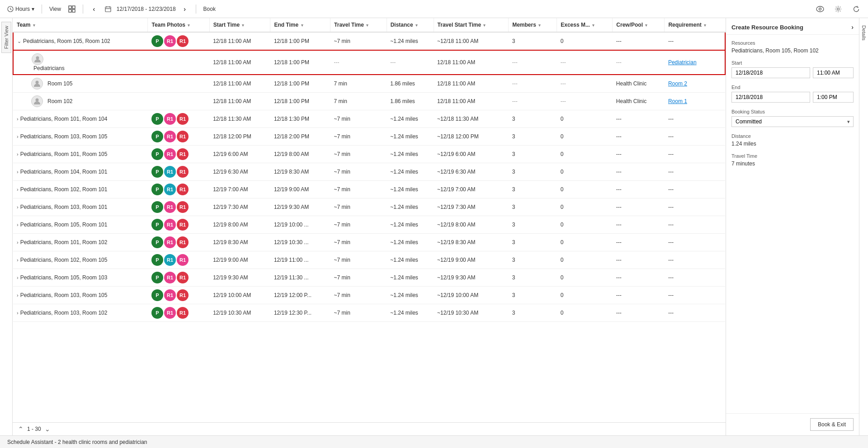  I want to click on filter-view-label: Filter View, so click(6, 37).